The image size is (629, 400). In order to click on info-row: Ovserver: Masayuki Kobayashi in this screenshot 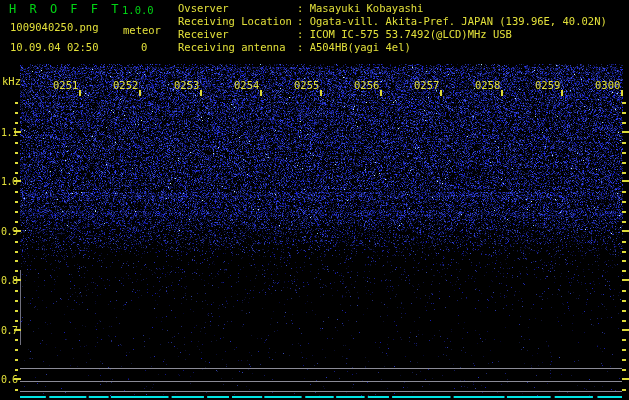, I will do `click(392, 8)`.